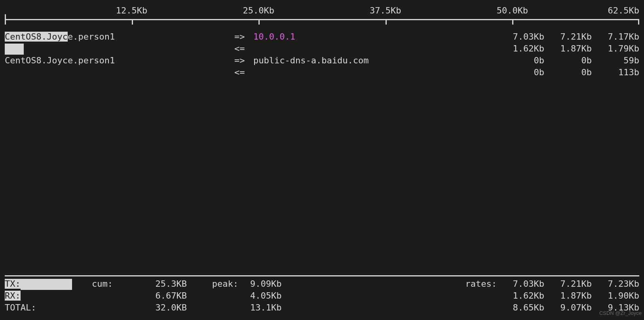 This screenshot has height=320, width=644. Describe the element at coordinates (268, 296) in the screenshot. I see `rx-peak: 4.05Kb` at that location.